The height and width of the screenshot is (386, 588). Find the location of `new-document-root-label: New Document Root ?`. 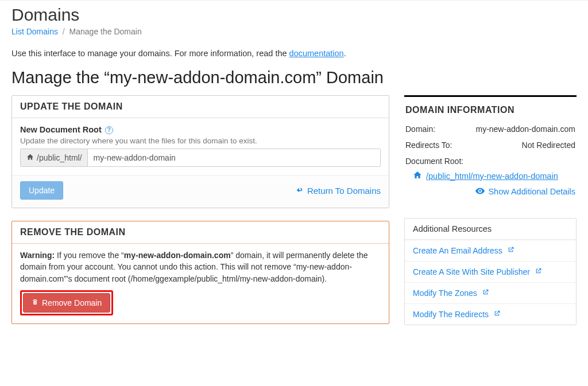

new-document-root-label: New Document Root ? is located at coordinates (200, 130).